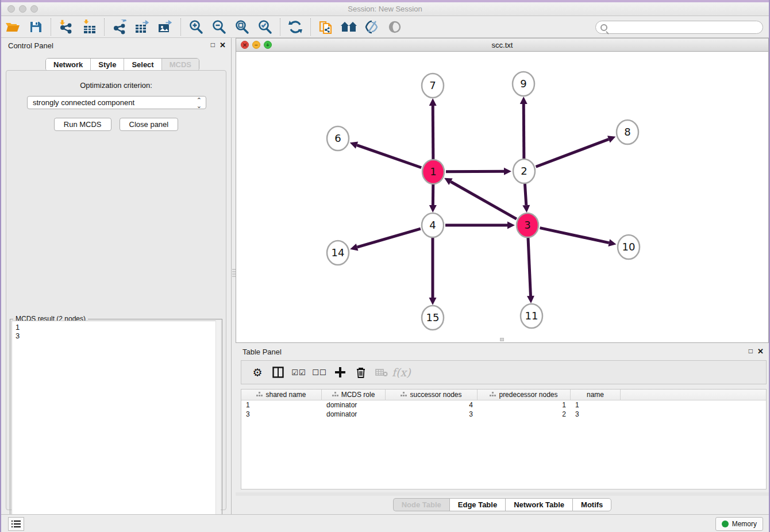 This screenshot has height=532, width=770. What do you see at coordinates (524, 395) in the screenshot?
I see `column-header-predecessor-nodes: predecessor nodes` at bounding box center [524, 395].